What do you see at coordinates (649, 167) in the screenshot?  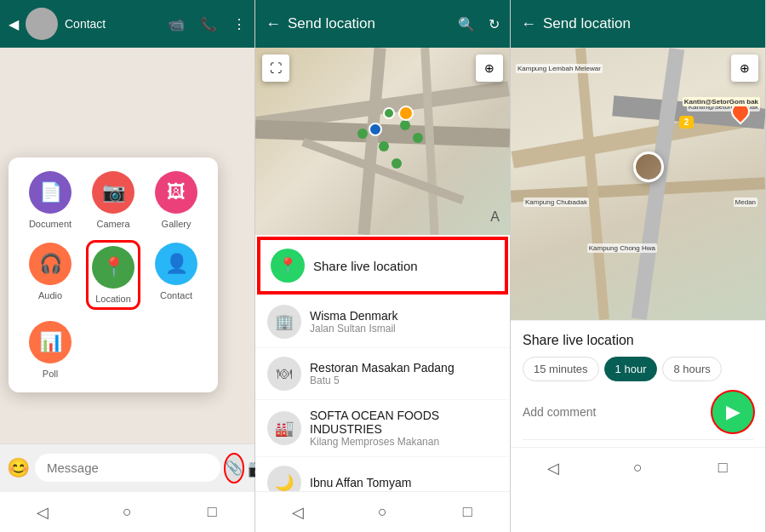 I see `user-location-pin` at bounding box center [649, 167].